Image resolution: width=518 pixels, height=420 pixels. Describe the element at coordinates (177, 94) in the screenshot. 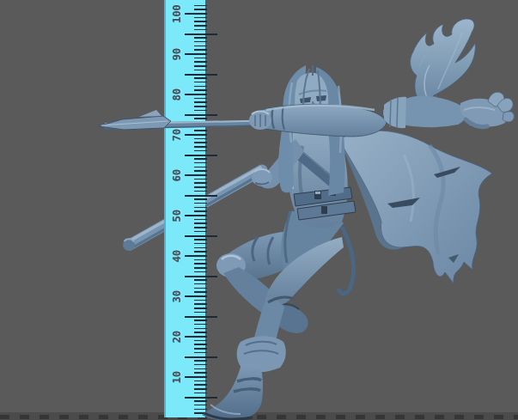

I see `ruler-unit-label: 80` at that location.